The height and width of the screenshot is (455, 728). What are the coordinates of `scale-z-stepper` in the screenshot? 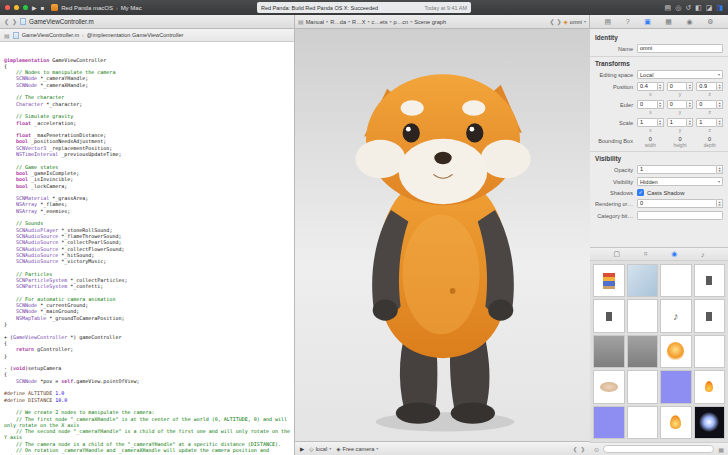 It's located at (720, 122).